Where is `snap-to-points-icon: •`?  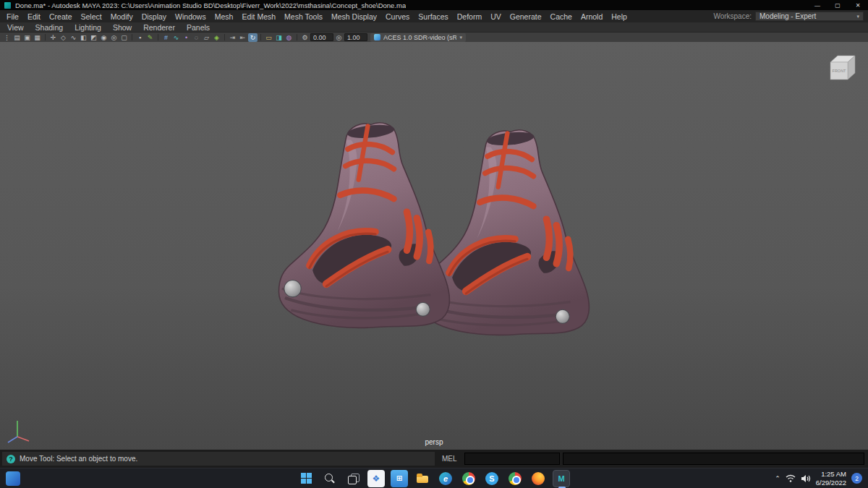
snap-to-points-icon: • is located at coordinates (187, 38).